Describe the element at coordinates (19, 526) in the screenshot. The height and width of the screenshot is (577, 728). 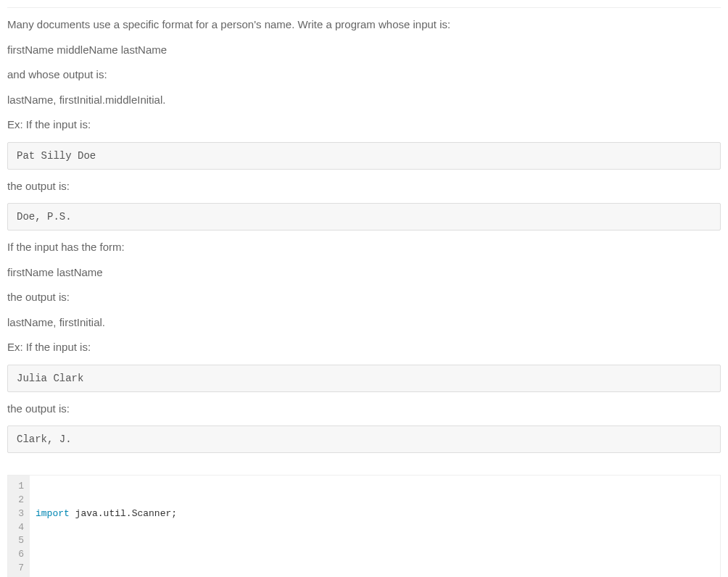
I see `line-number-gutter: 1 2 3 4 5 6 7 8` at that location.